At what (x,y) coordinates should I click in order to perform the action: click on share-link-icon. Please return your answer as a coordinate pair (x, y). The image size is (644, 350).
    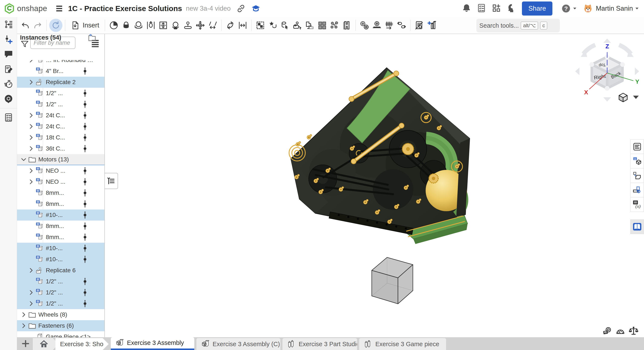
    Looking at the image, I should click on (241, 8).